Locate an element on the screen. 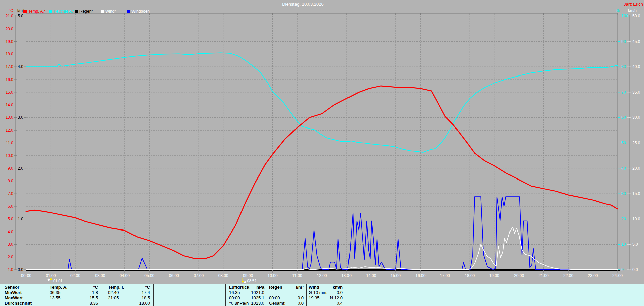  temp-axis-tick-label: 12.0 is located at coordinates (10, 130).